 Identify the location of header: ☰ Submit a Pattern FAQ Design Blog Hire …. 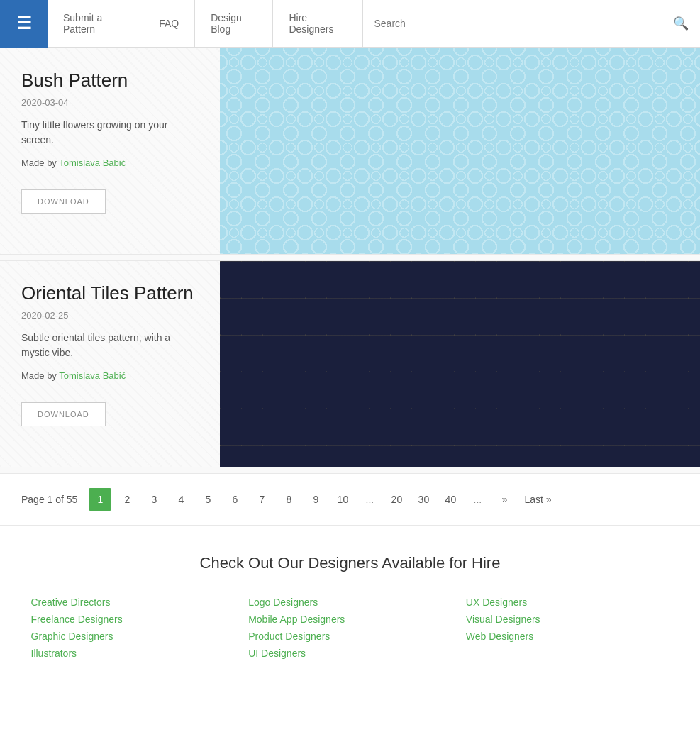
(350, 24).